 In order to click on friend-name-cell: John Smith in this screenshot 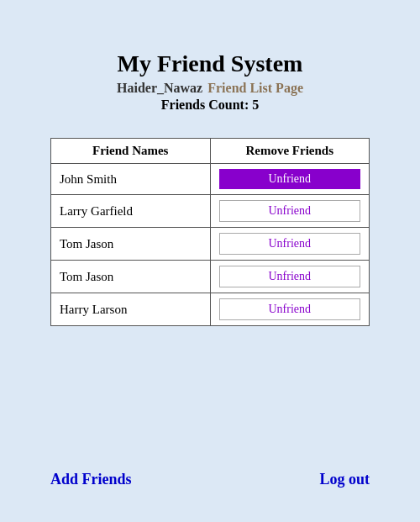, I will do `click(131, 180)`.